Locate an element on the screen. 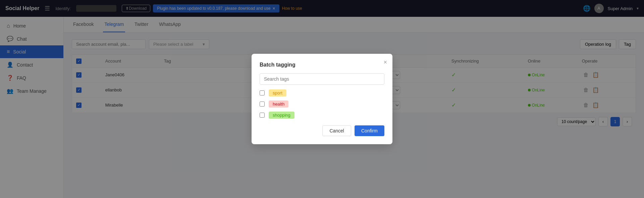  modal-footer: Cancel Confirm is located at coordinates (322, 131).